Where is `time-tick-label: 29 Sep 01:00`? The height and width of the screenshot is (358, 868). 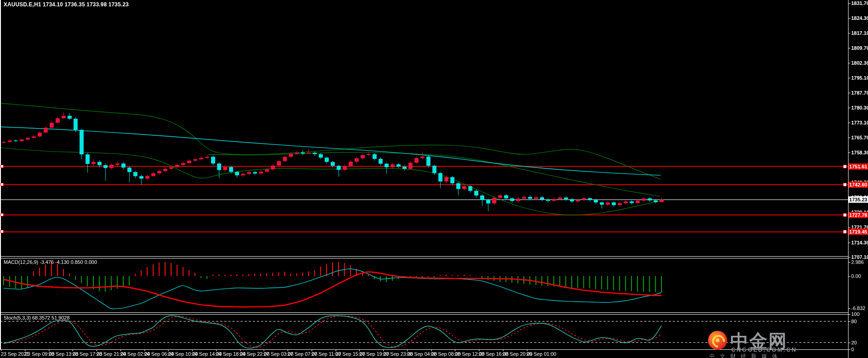 time-tick-label: 29 Sep 01:00 is located at coordinates (542, 354).